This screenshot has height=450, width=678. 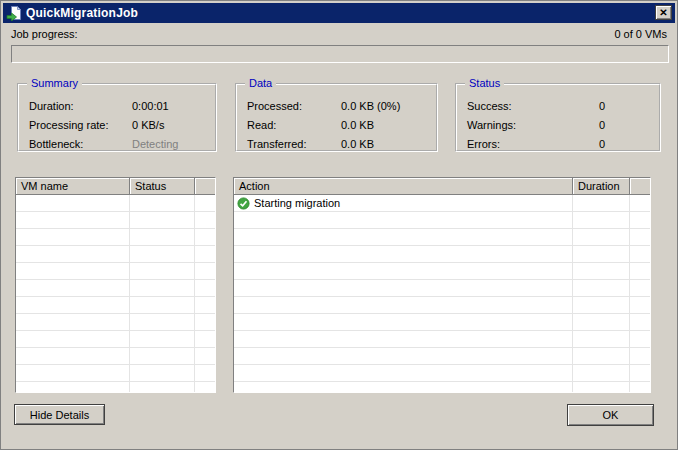 I want to click on field-label: Bottleneck:, so click(x=56, y=144).